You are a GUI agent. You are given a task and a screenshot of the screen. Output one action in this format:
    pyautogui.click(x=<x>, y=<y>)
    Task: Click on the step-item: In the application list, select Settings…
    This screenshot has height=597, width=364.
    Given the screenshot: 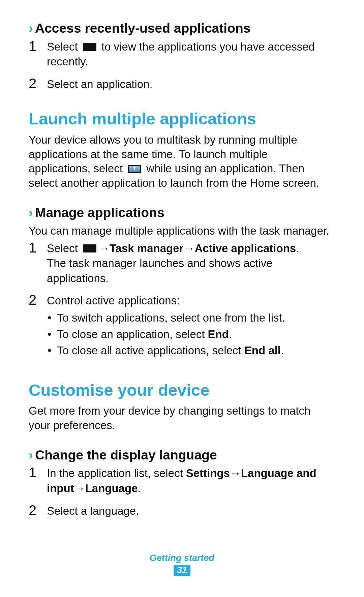 What is the action you would take?
    pyautogui.click(x=180, y=481)
    